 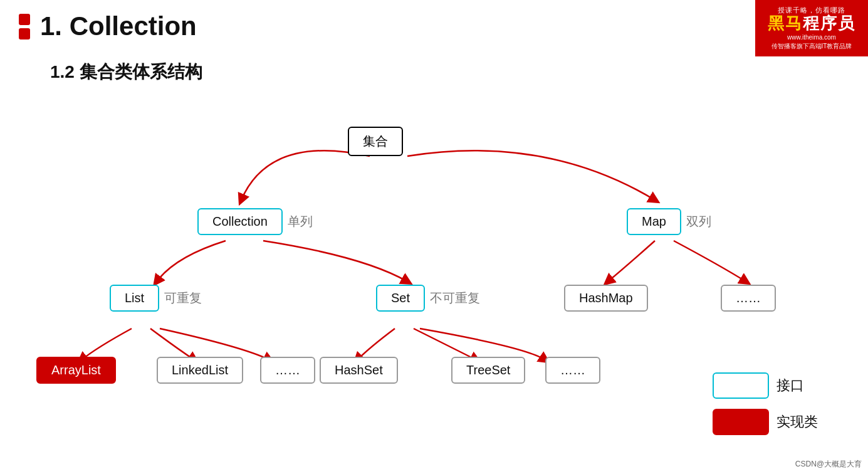 What do you see at coordinates (573, 370) in the screenshot?
I see `node-ellipsis3: ……` at bounding box center [573, 370].